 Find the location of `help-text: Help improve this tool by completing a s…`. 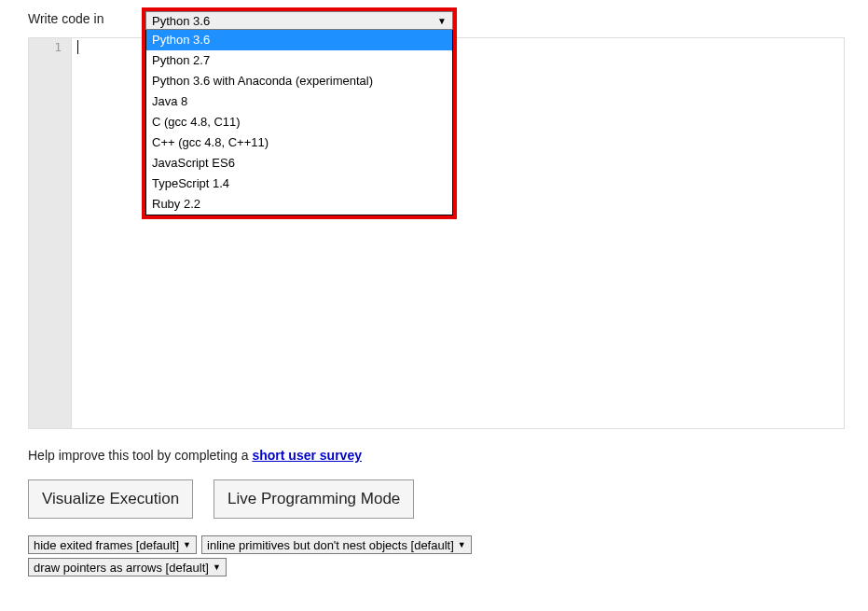

help-text: Help improve this tool by completing a s… is located at coordinates (434, 455).